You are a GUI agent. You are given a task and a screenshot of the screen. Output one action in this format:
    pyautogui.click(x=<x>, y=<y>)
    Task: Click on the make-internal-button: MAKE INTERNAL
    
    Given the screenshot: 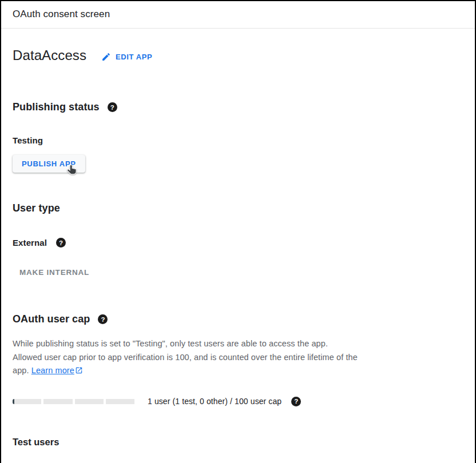 What is the action you would take?
    pyautogui.click(x=54, y=272)
    